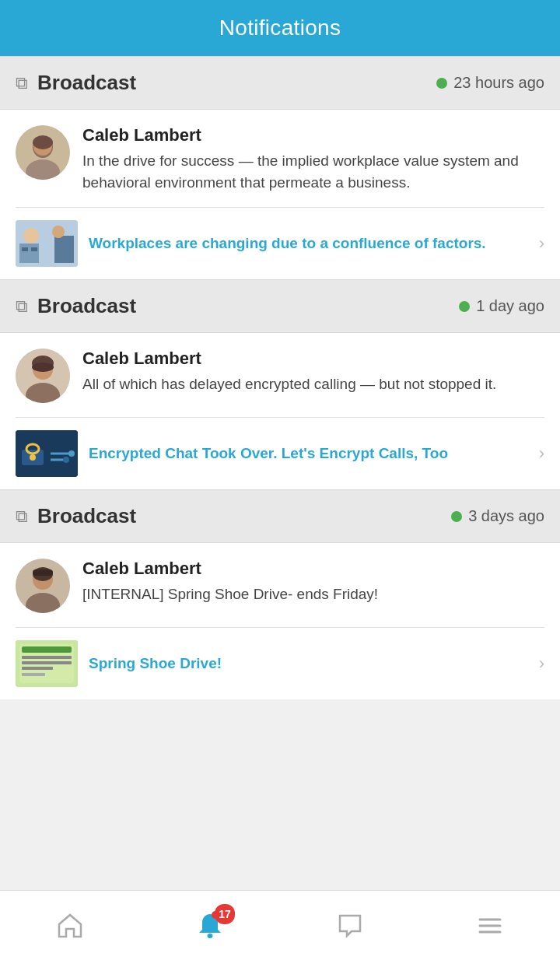 The image size is (560, 960). What do you see at coordinates (280, 28) in the screenshot?
I see `app-header: Notifications` at bounding box center [280, 28].